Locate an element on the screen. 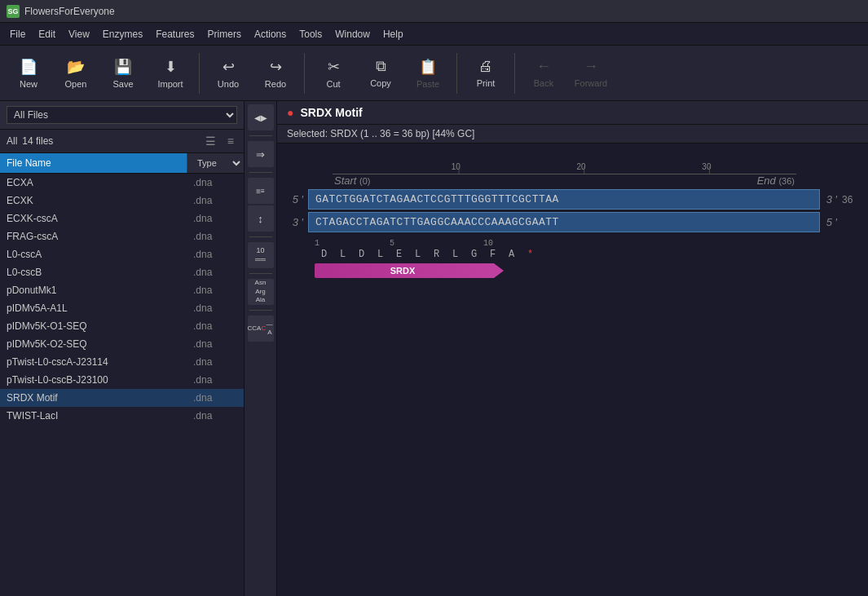 This screenshot has height=596, width=868. file-count: 14 files is located at coordinates (109, 141).